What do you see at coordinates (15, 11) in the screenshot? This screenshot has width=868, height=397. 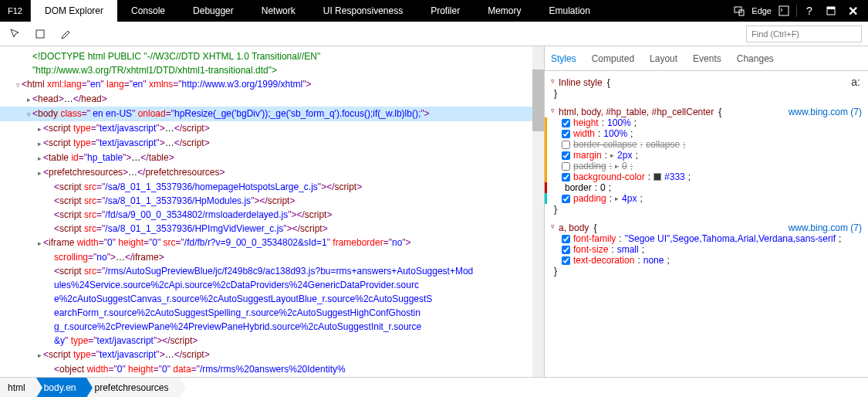 I see `f12-label: F12` at bounding box center [15, 11].